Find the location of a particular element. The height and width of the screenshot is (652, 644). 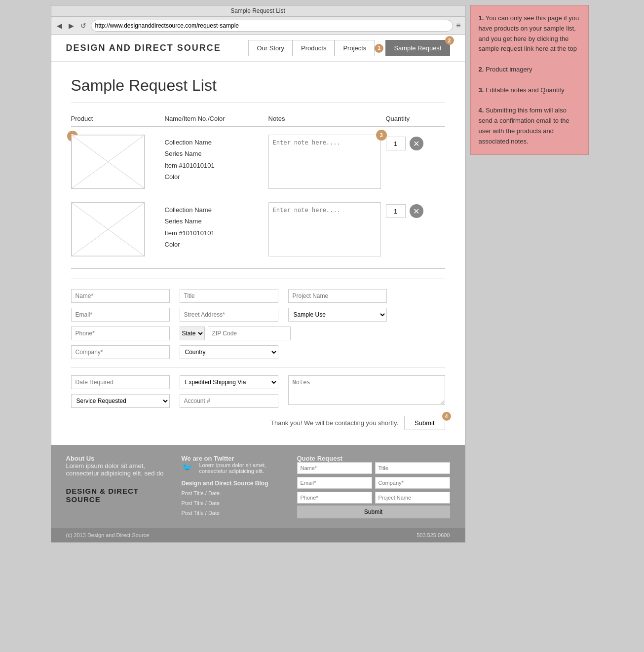

phone-input is located at coordinates (120, 333).